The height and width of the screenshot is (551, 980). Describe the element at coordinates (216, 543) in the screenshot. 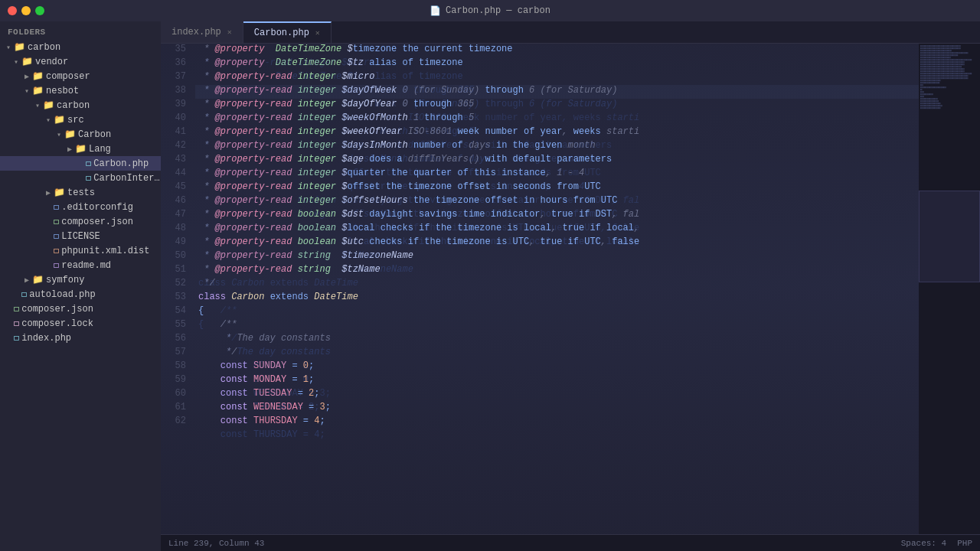

I see `status-left: Line 239, Column 43` at that location.